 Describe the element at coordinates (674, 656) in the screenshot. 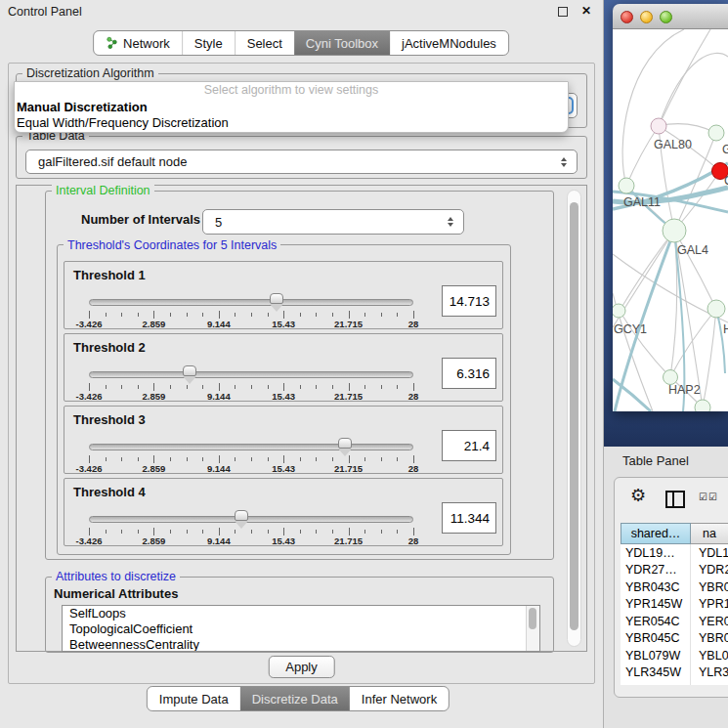

I see `table-row: YBL079WYBL0` at that location.